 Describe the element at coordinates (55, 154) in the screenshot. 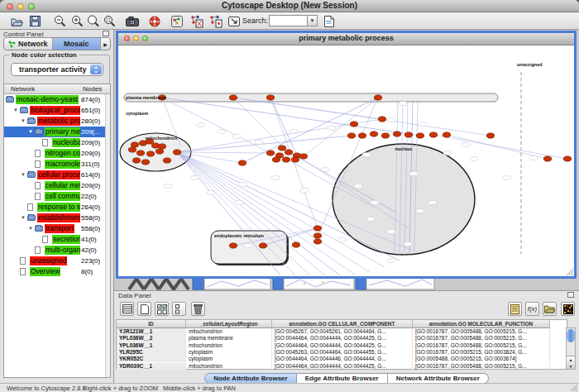

I see `tree-row: nitrogen compo209(0)` at that location.